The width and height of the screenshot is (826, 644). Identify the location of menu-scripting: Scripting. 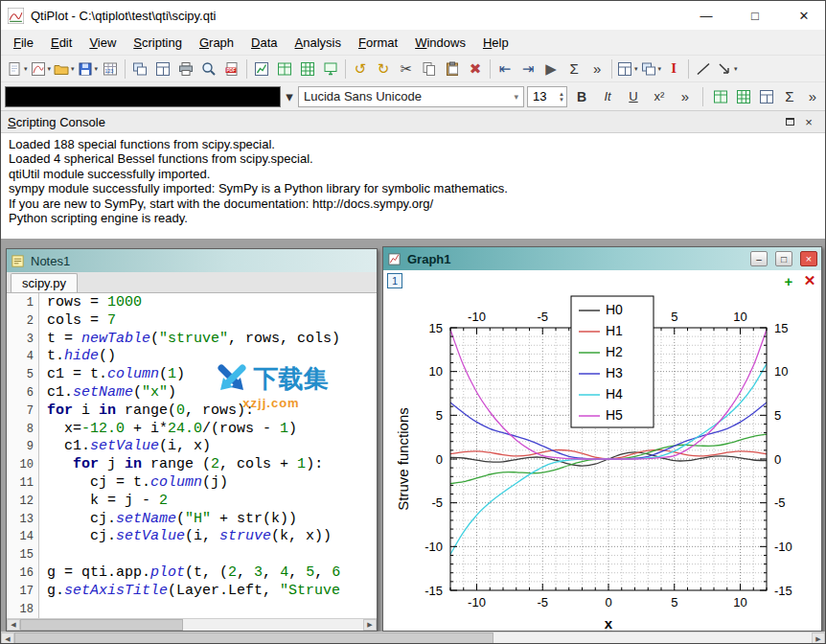
(157, 42).